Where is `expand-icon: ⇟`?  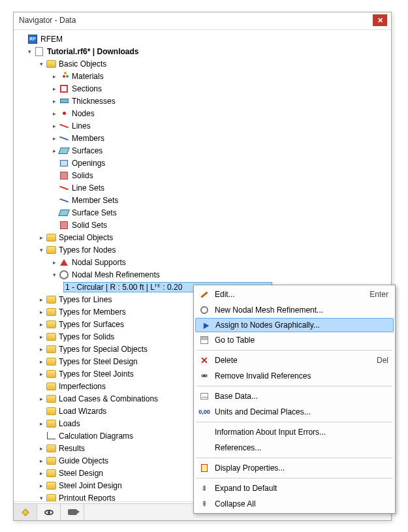 expand-icon: ⇟ is located at coordinates (204, 488).